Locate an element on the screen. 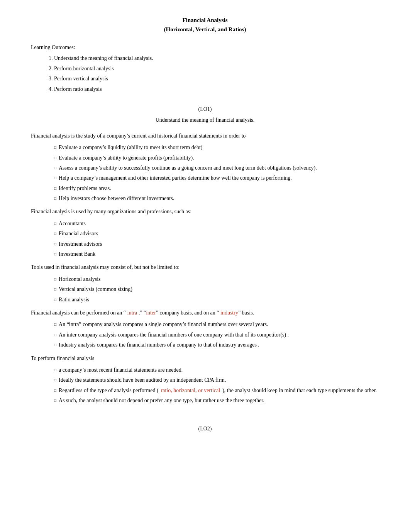 This screenshot has width=410, height=532. perform-highlight-after: ), the analyst should keep in mind that … is located at coordinates (300, 391).